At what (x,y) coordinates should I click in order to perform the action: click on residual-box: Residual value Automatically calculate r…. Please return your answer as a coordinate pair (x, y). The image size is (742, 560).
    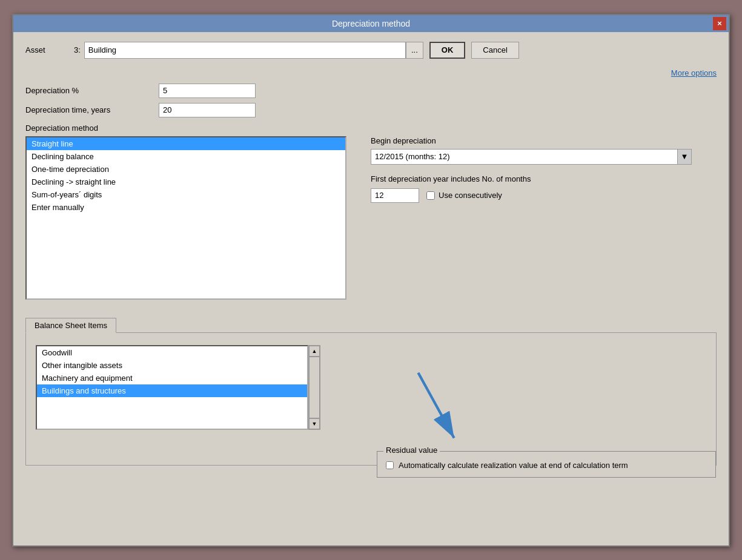
    Looking at the image, I should click on (546, 464).